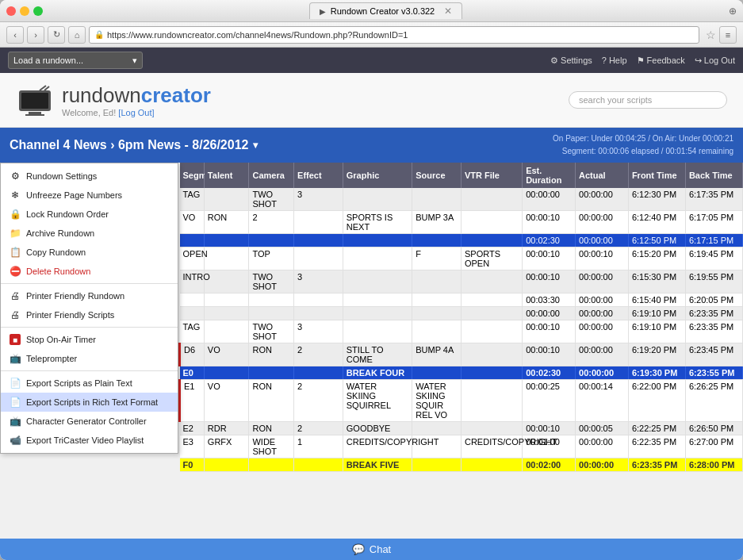 The width and height of the screenshot is (743, 560). Describe the element at coordinates (657, 175) in the screenshot. I see `col-header-front: Front Time` at that location.